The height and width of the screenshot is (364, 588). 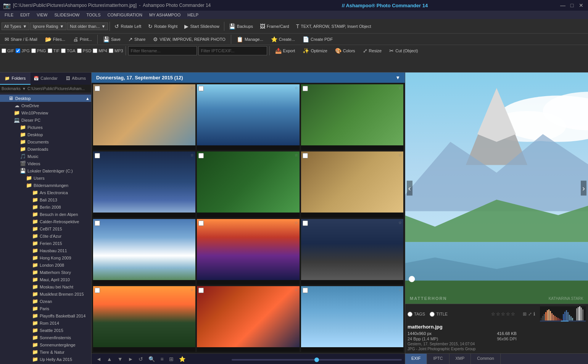 I want to click on menu-configuration: CONFIGURATION, so click(x=125, y=15).